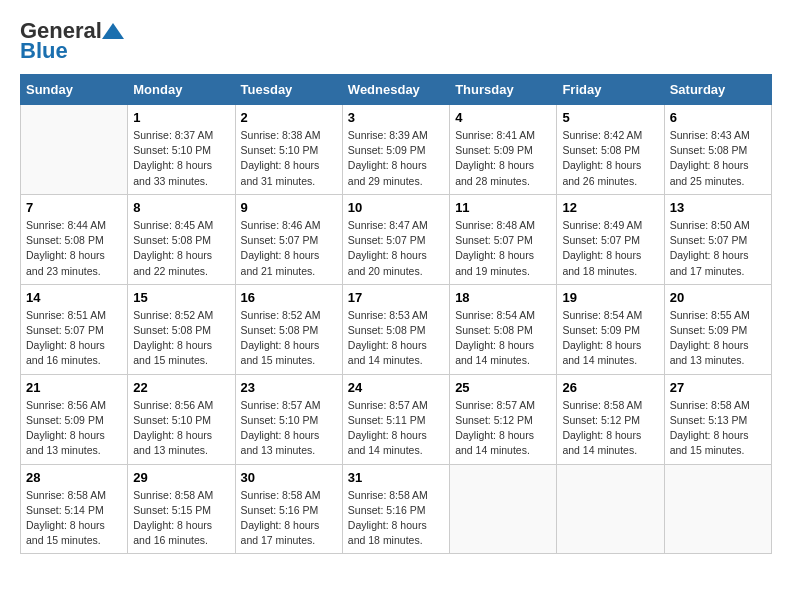 The width and height of the screenshot is (792, 612). I want to click on day-number: 3, so click(396, 118).